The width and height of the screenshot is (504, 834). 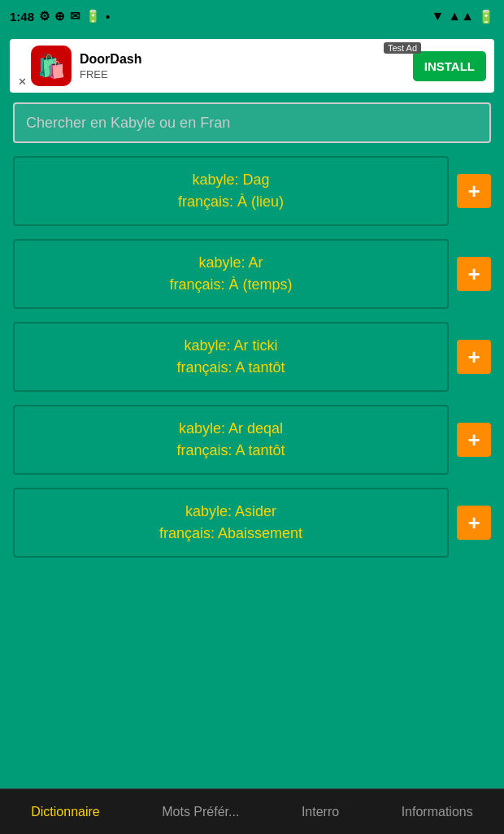 What do you see at coordinates (252, 523) in the screenshot?
I see `card-row: kabyle: Asiderfrançais: Abaissement+` at bounding box center [252, 523].